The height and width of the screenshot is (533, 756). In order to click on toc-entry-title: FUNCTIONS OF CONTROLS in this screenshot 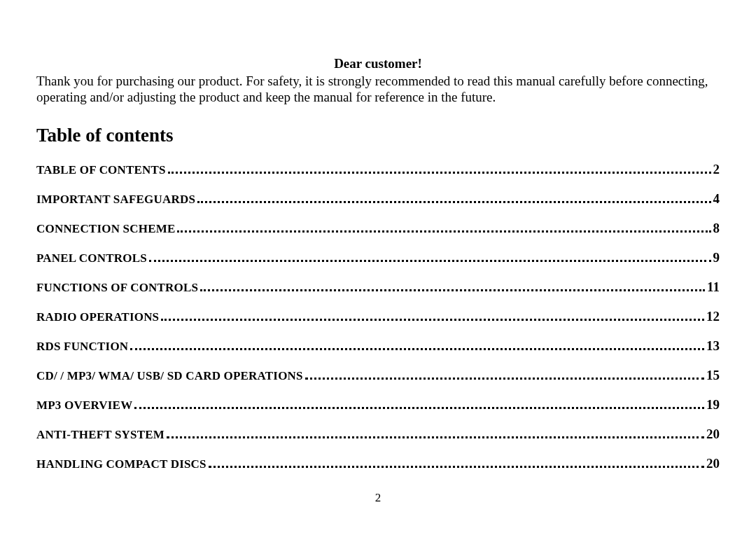, I will do `click(118, 288)`.